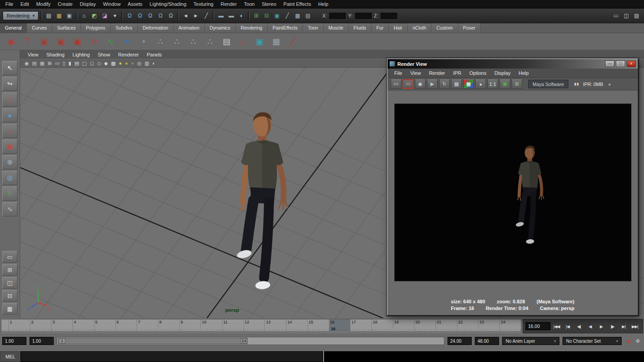 The height and width of the screenshot is (362, 644). I want to click on menu-file: File, so click(9, 4).